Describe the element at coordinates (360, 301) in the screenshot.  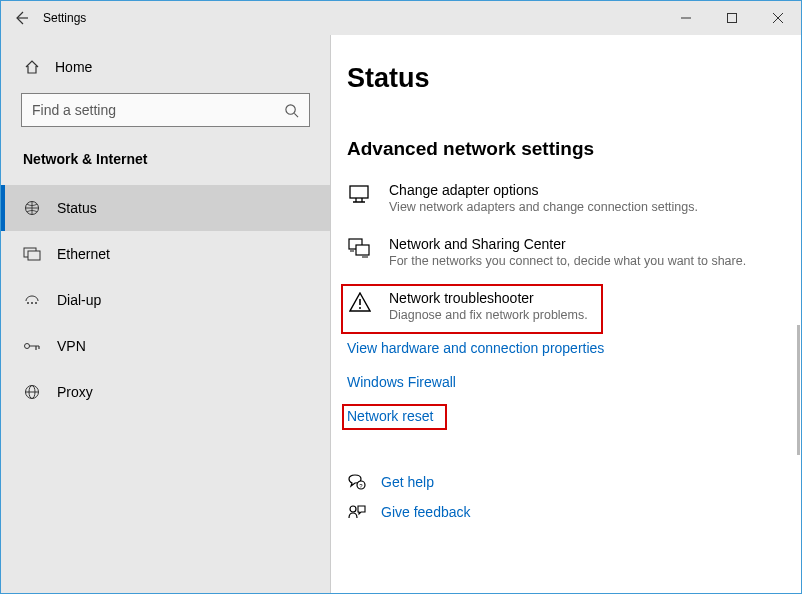
I see `troubleshooter-icon` at that location.